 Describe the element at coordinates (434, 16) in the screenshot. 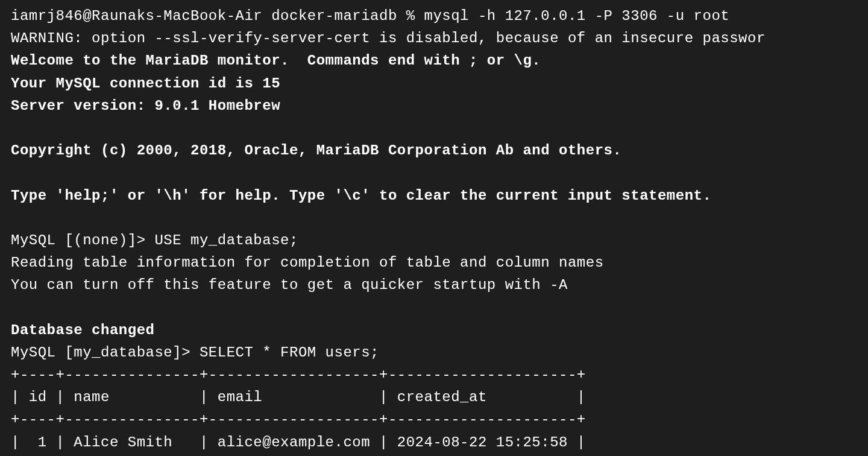

I see `terminal-line-0: iamrj846@Raunaks-MacBook-Air docker-mari…` at that location.